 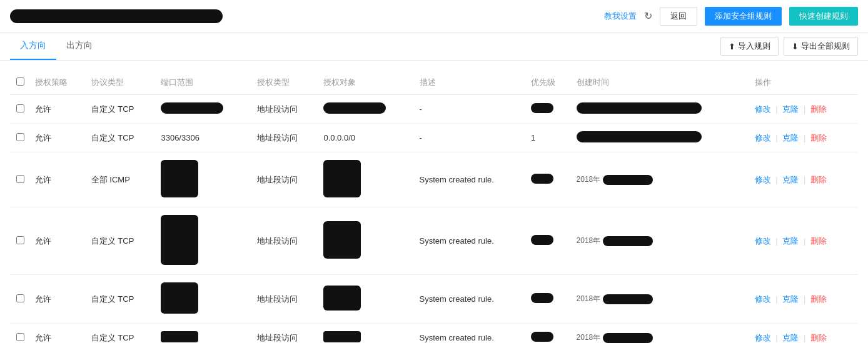 What do you see at coordinates (79, 46) in the screenshot?
I see `tab-outbound: 出方向` at bounding box center [79, 46].